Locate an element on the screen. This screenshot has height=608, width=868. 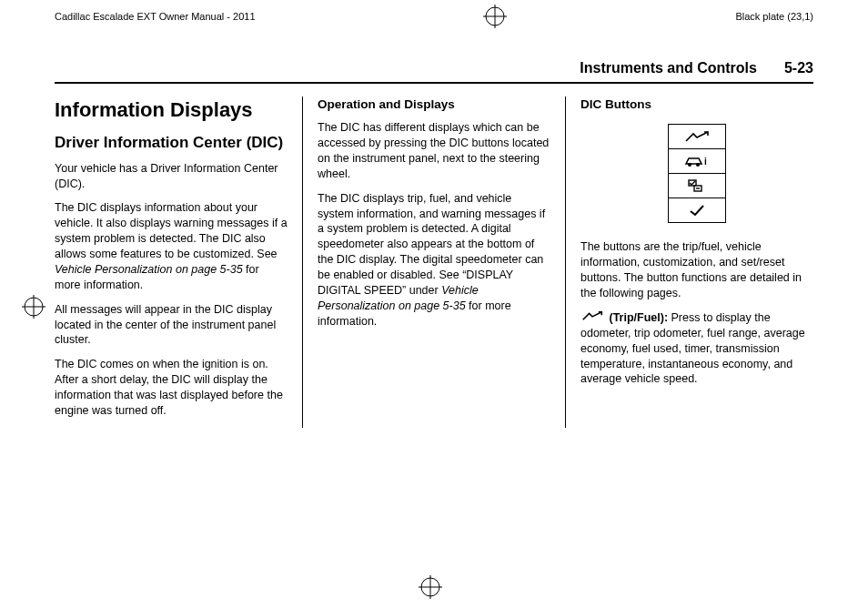
section-title: Instruments and Controls is located at coordinates (668, 68).